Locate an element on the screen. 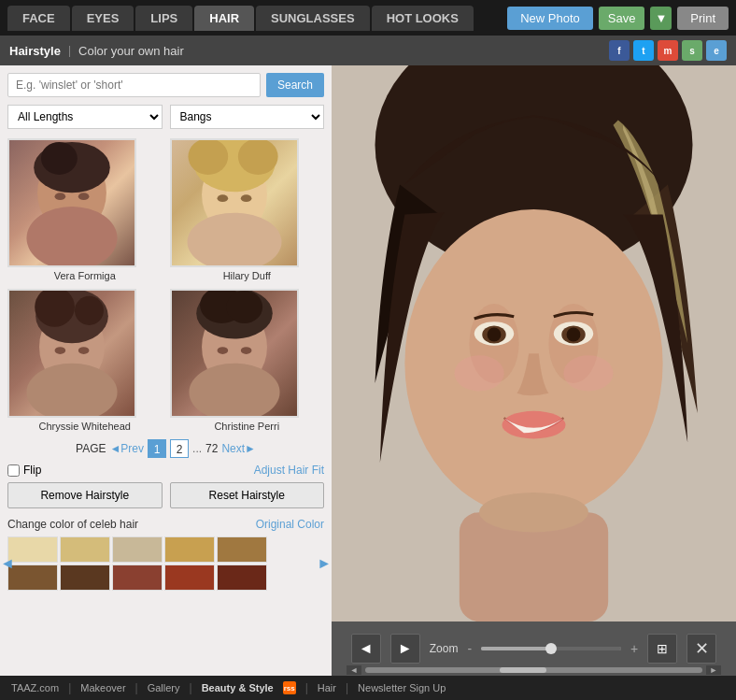 The width and height of the screenshot is (736, 700). total-pages: 72 is located at coordinates (211, 449).